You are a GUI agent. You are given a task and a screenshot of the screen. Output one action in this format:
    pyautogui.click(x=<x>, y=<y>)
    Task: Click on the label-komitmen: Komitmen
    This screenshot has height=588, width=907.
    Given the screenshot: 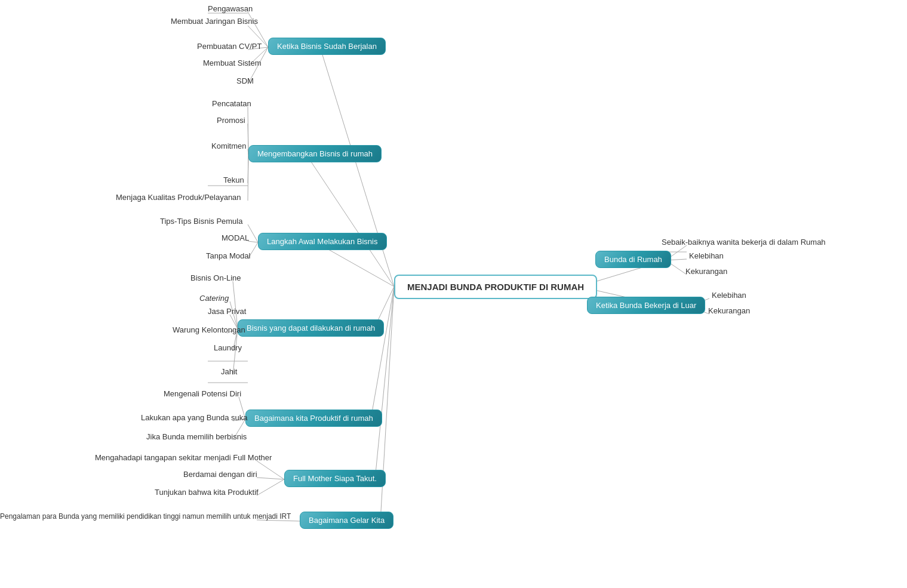 What is the action you would take?
    pyautogui.click(x=229, y=146)
    